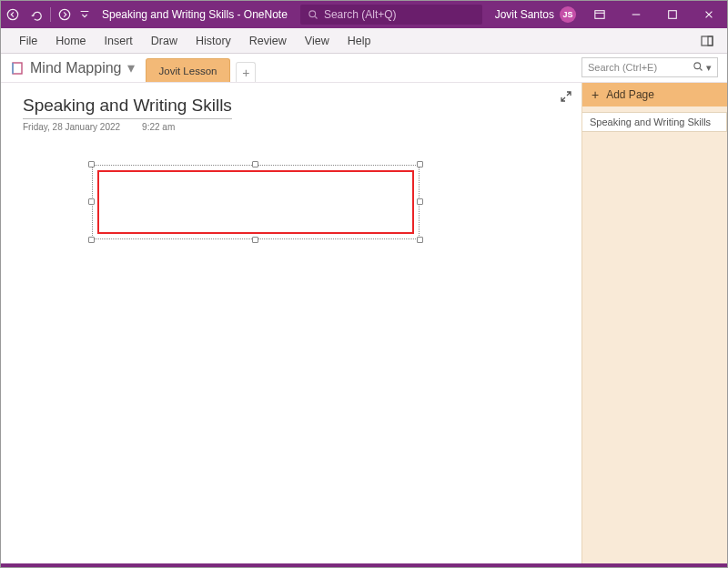  Describe the element at coordinates (364, 15) in the screenshot. I see `title-bar: Speaking and Writing Skills - OneNote Se…` at that location.